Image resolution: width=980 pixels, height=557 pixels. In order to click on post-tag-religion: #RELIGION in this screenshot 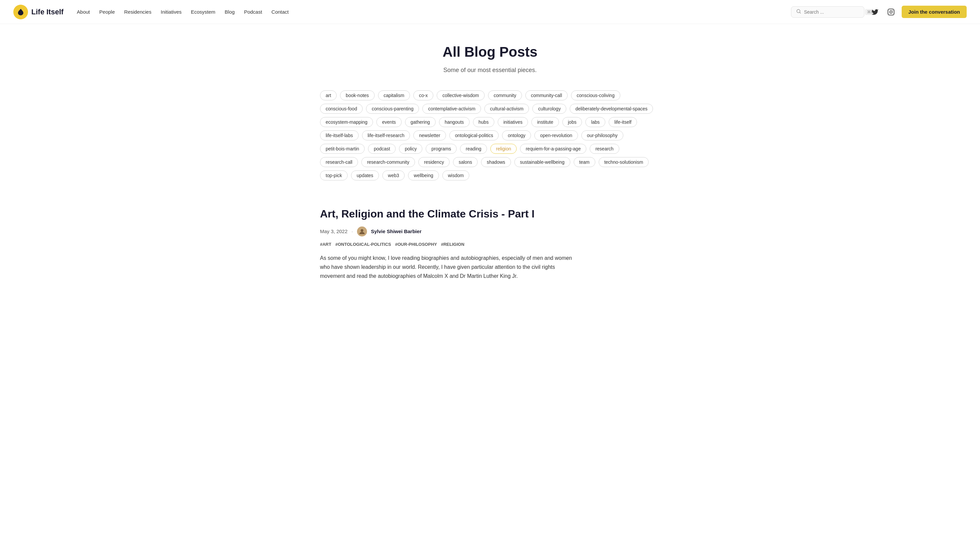, I will do `click(453, 244)`.